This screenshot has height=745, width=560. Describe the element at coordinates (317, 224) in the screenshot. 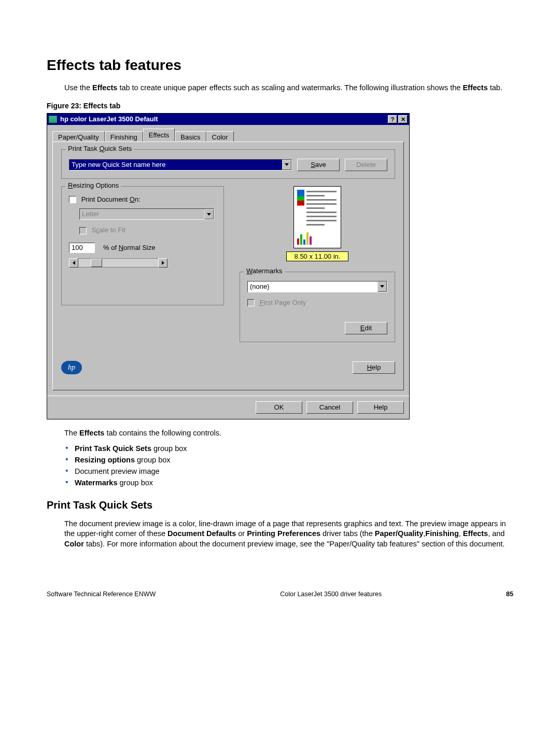

I see `document-preview: 8.50 x 11.00 in.` at that location.